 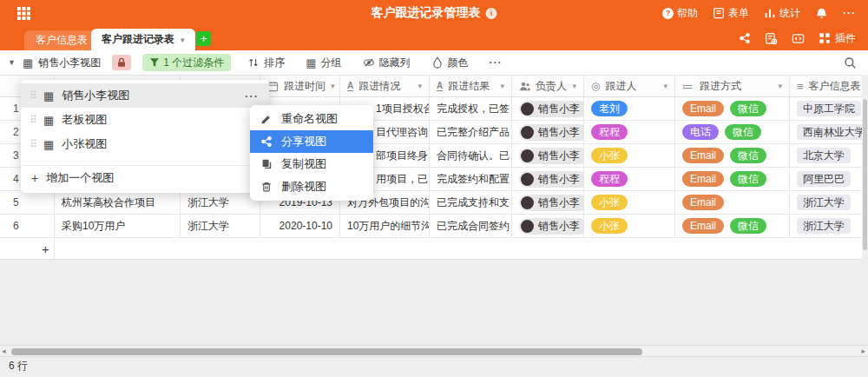 I want to click on scrollbar-thumb, so click(x=326, y=352).